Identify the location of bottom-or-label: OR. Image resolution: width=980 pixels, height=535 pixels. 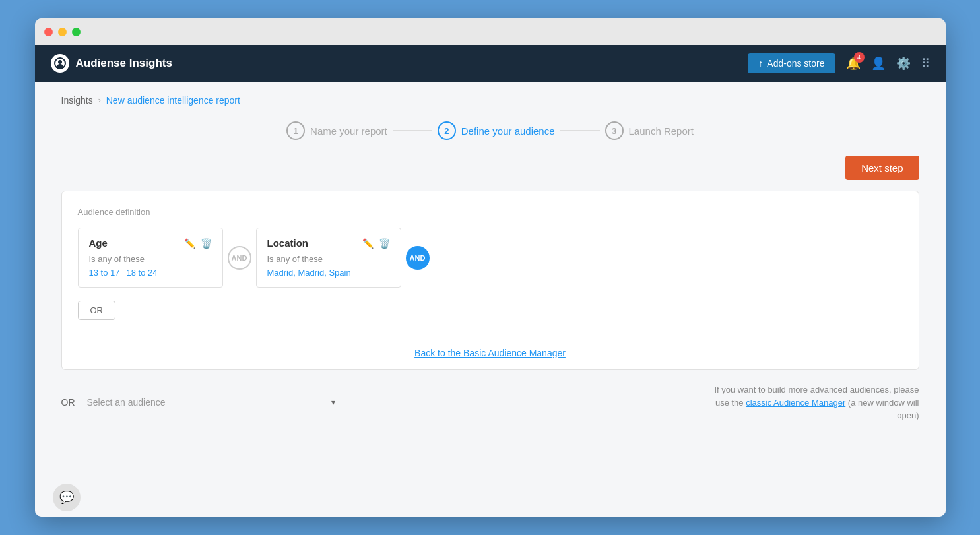
(69, 402).